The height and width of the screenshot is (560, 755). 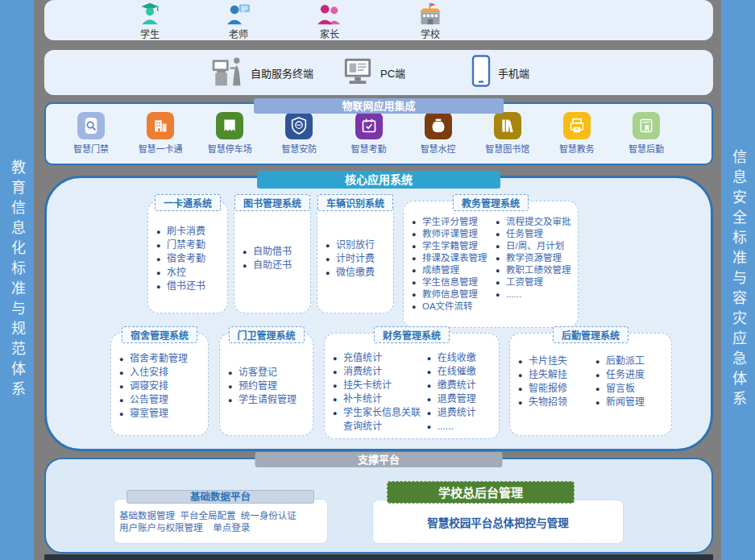 What do you see at coordinates (461, 358) in the screenshot?
I see `list-item: 在线收缴` at bounding box center [461, 358].